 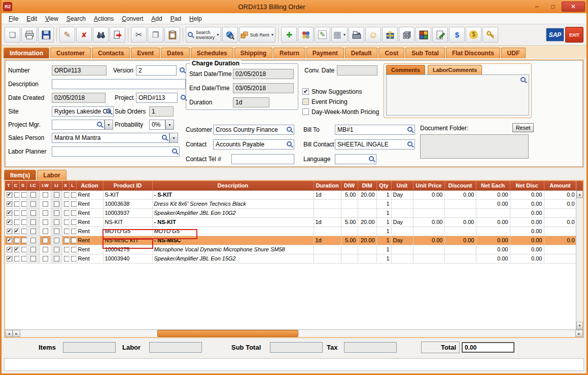 What do you see at coordinates (31, 19) in the screenshot?
I see `menu-edit: Edit` at bounding box center [31, 19].